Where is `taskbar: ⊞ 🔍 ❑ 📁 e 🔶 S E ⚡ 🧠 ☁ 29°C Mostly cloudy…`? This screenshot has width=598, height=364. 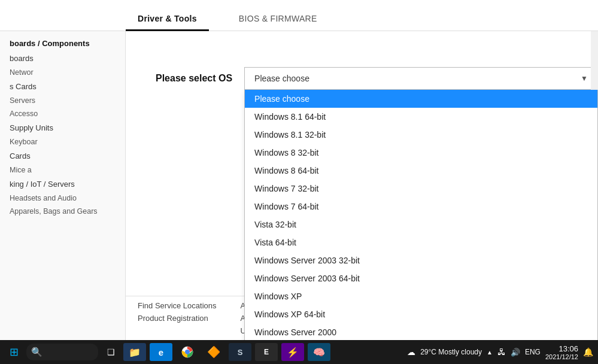 taskbar: ⊞ 🔍 ❑ 📁 e 🔶 S E ⚡ 🧠 ☁ 29°C Mostly cloudy… is located at coordinates (299, 352).